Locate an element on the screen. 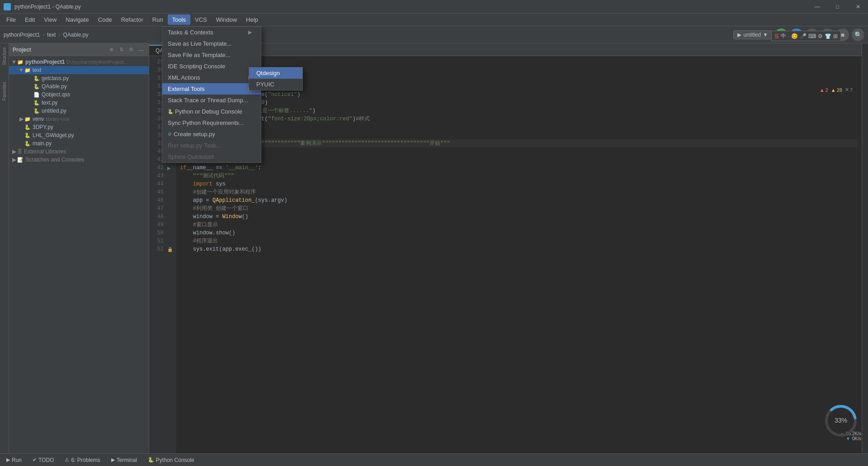 This screenshot has width=868, height=466. tree-lhl: 🐍 LHL_GWidget.py is located at coordinates (79, 135).